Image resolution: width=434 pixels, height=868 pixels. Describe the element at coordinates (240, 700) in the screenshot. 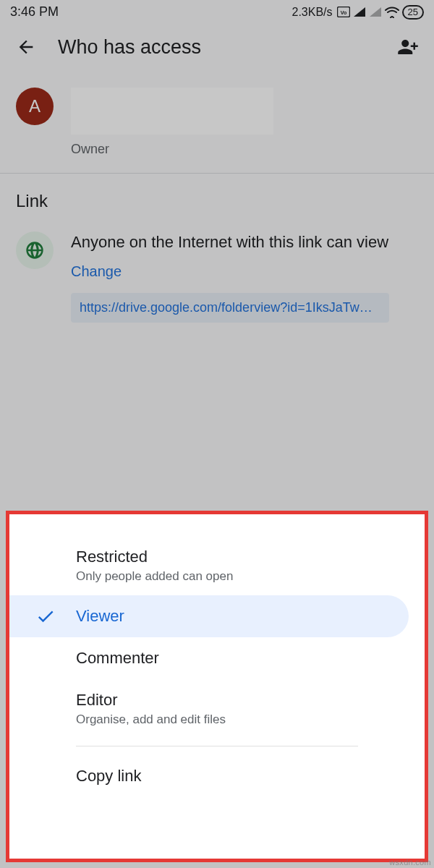

I see `option-title: Editor` at that location.